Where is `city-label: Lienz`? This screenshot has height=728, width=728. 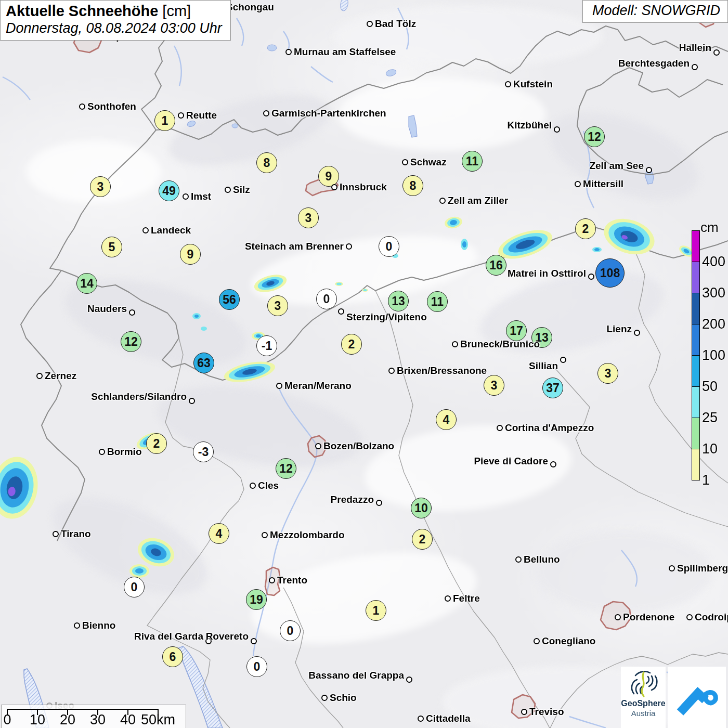
city-label: Lienz is located at coordinates (619, 329).